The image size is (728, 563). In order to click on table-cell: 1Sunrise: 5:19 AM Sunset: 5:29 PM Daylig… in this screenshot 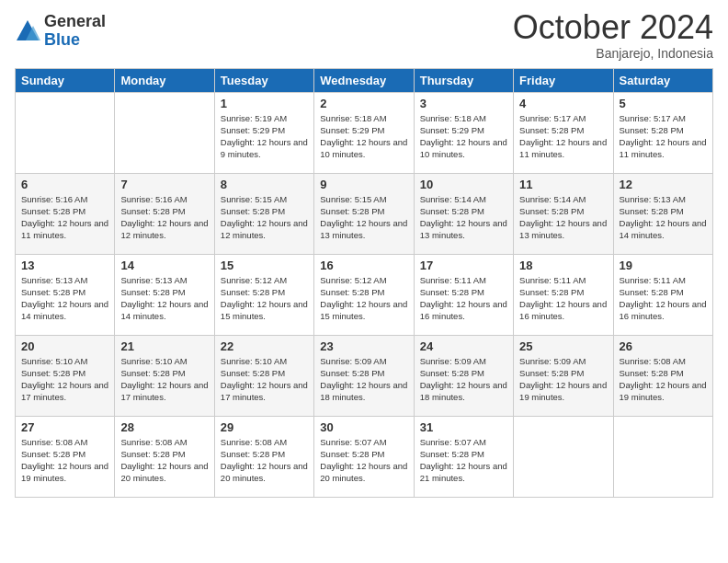, I will do `click(264, 132)`.